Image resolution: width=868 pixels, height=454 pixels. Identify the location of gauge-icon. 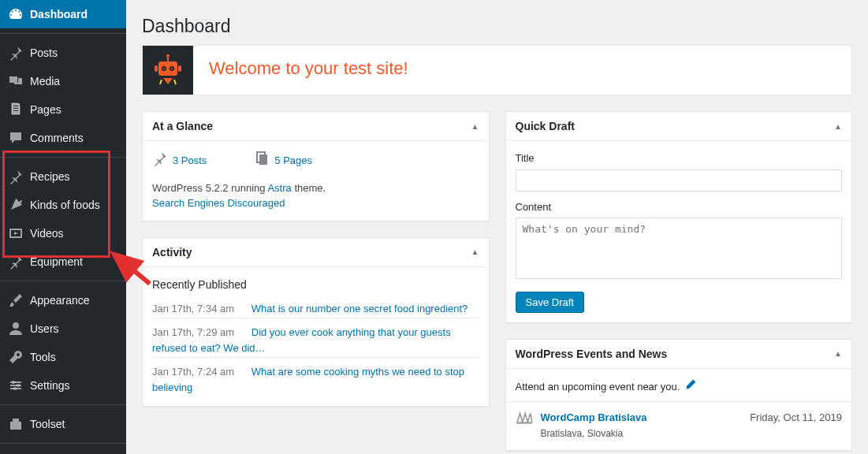
(16, 14).